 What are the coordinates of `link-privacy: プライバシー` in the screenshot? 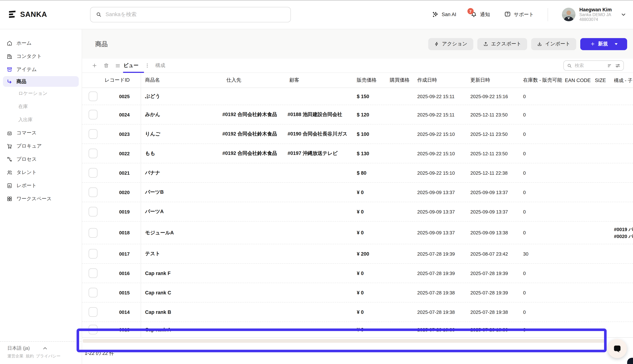 It's located at (48, 356).